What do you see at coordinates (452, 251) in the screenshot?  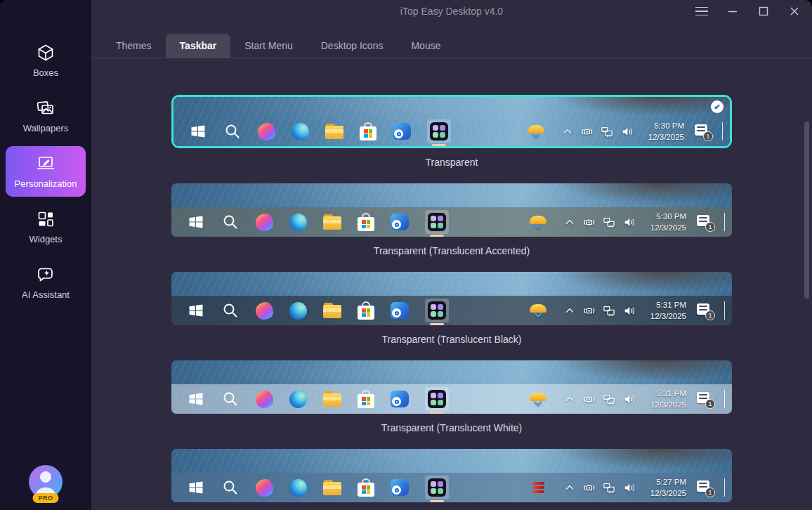 I see `taskbar-style-label: Transparent (Translucent Accented)` at bounding box center [452, 251].